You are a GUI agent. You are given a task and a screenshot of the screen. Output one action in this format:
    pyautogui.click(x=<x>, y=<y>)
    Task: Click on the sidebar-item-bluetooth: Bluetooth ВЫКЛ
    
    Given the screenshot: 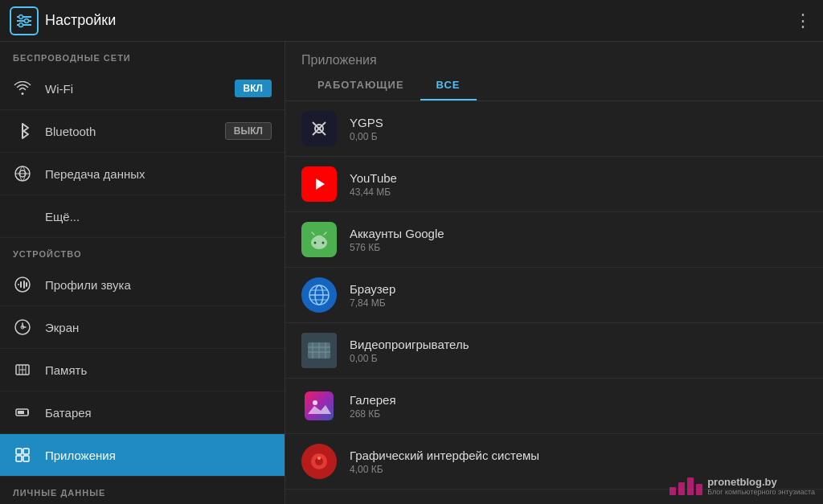 What is the action you would take?
    pyautogui.click(x=142, y=132)
    